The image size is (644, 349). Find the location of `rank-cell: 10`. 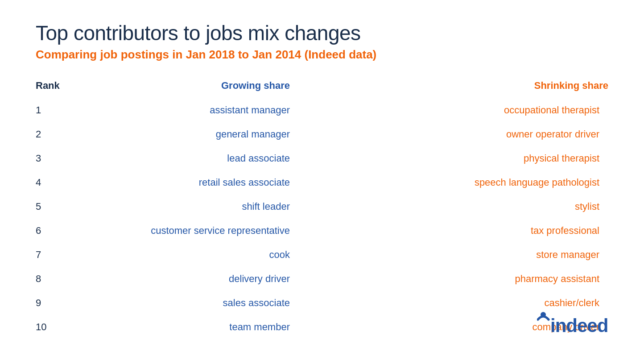

rank-cell: 10 is located at coordinates (65, 327).